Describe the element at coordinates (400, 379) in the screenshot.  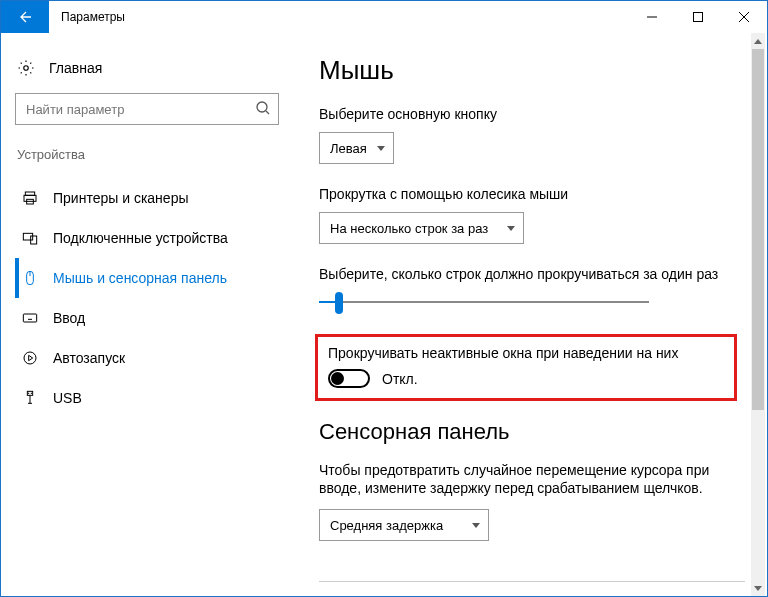
I see `toggle-state-label: Откл.` at that location.